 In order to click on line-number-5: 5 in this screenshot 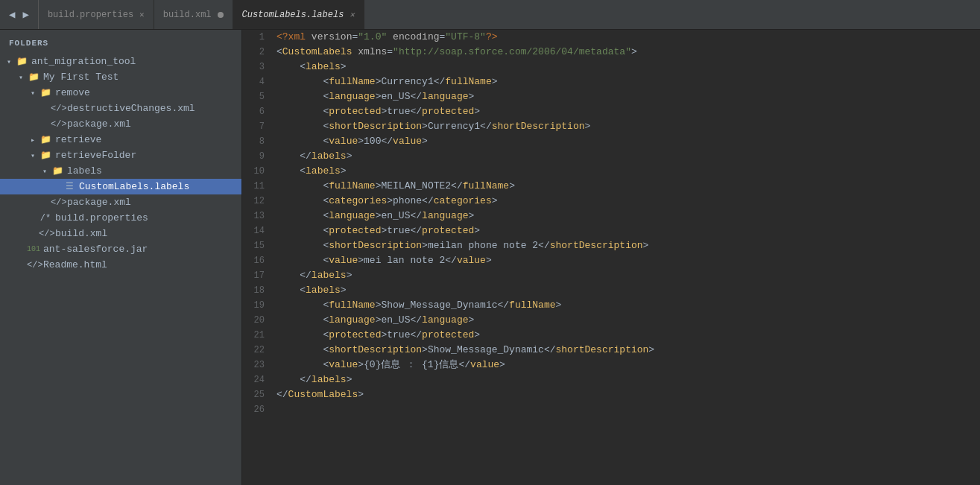, I will do `click(258, 97)`.